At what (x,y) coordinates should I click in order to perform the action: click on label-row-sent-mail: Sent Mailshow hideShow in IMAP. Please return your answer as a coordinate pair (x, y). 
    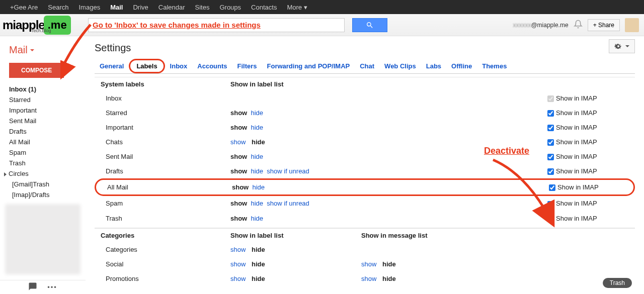
    Looking at the image, I should click on (365, 157).